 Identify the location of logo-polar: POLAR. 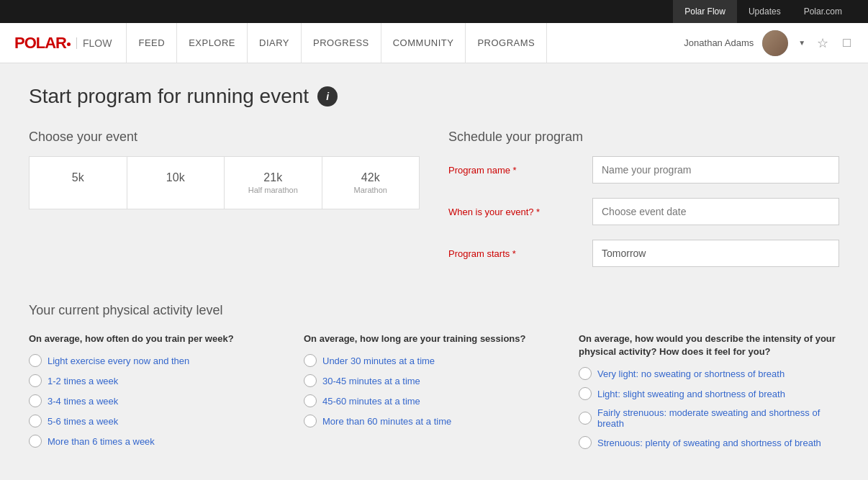
(42, 43).